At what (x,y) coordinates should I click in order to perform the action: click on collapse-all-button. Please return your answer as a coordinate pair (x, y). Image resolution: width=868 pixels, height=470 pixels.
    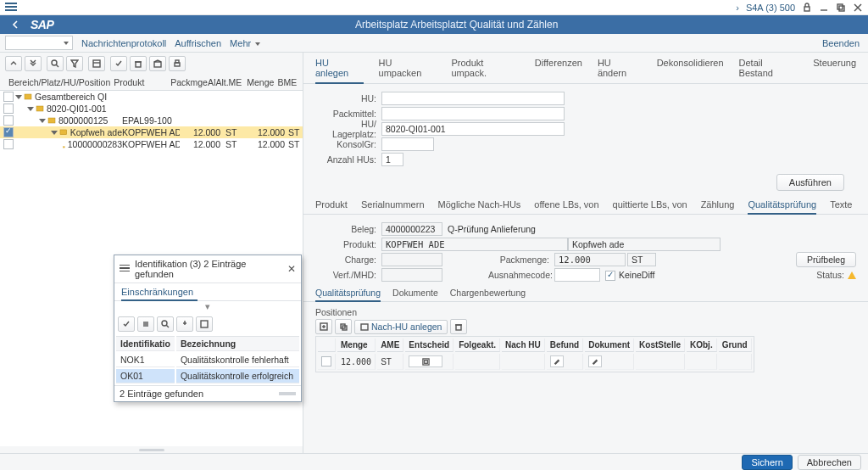
    Looking at the image, I should click on (14, 64).